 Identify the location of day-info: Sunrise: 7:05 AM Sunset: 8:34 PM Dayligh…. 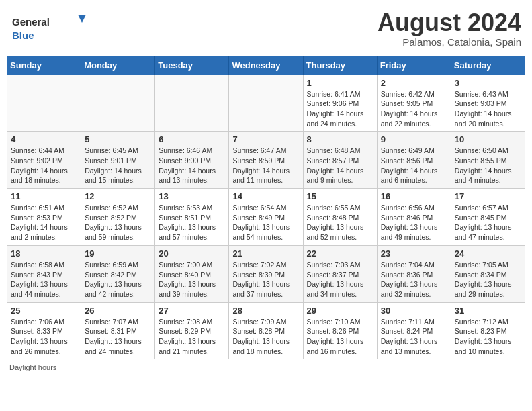
(488, 279).